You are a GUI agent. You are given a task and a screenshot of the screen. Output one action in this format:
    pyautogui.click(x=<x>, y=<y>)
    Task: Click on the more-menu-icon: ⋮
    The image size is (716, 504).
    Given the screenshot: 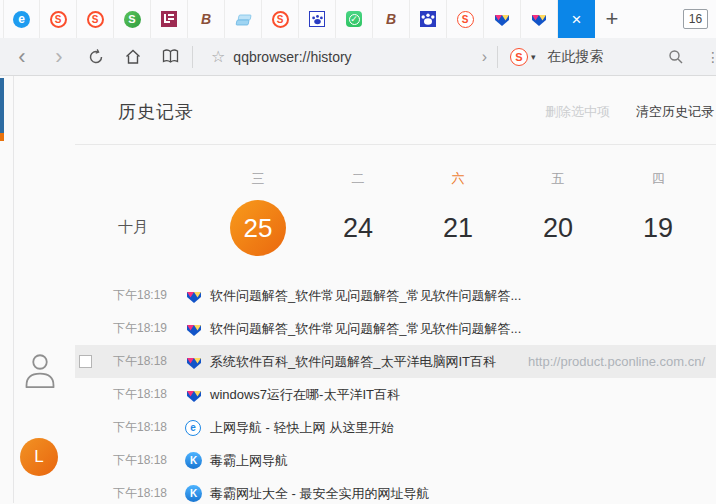 What is the action you would take?
    pyautogui.click(x=710, y=57)
    